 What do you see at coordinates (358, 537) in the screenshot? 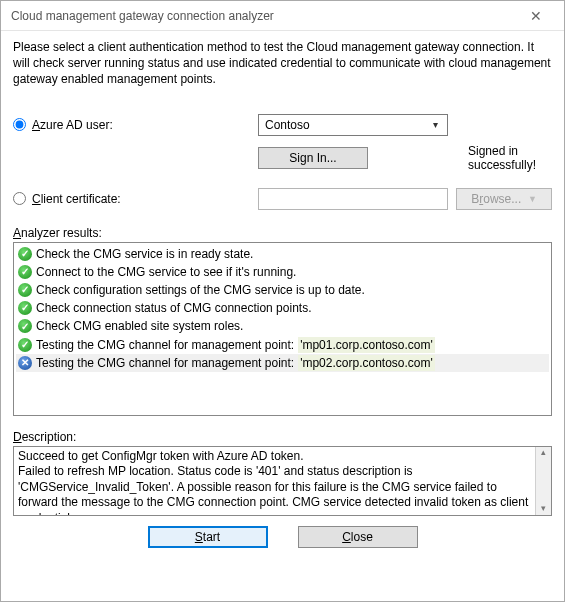
I see `close-button: Close` at bounding box center [358, 537].